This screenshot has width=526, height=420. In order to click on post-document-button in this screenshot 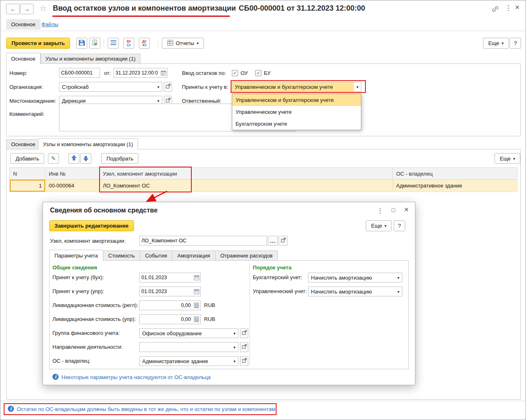, I will do `click(95, 43)`.